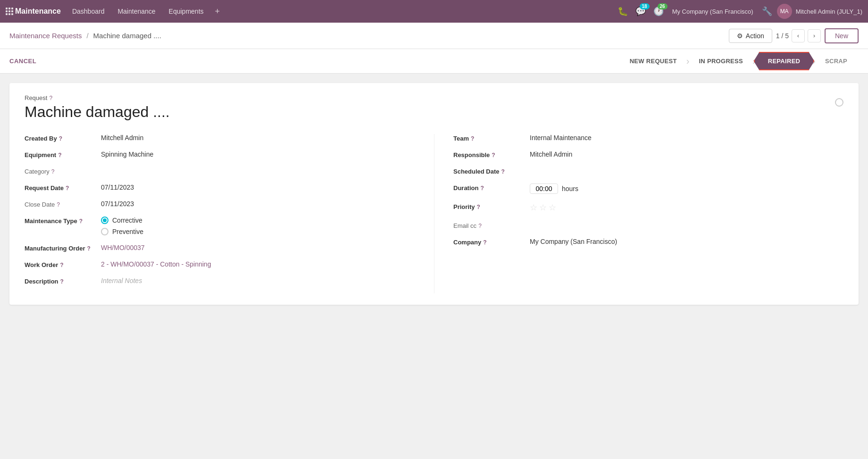  What do you see at coordinates (659, 11) in the screenshot?
I see `activity-icon: 🕐 26` at bounding box center [659, 11].